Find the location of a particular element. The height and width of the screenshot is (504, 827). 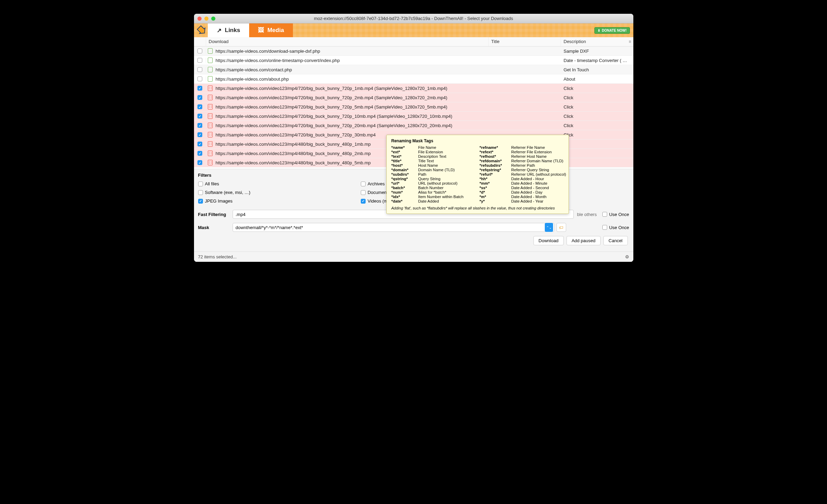

table-row: https://sample-videos.com/download-sampl… is located at coordinates (414, 51).